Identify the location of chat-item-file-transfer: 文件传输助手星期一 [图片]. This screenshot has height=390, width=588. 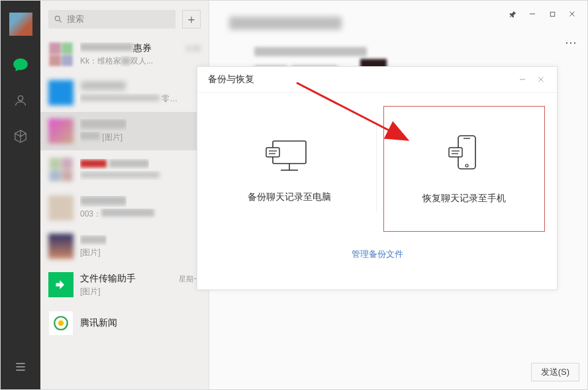
(124, 285).